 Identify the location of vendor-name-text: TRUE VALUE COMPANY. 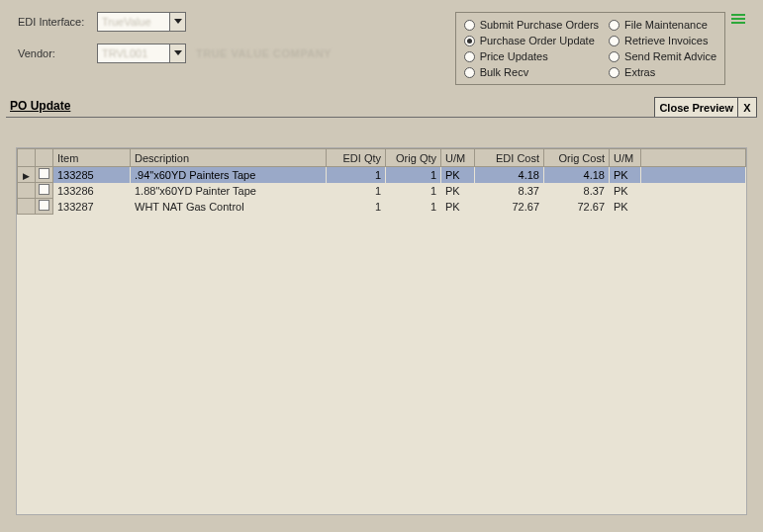
(263, 53).